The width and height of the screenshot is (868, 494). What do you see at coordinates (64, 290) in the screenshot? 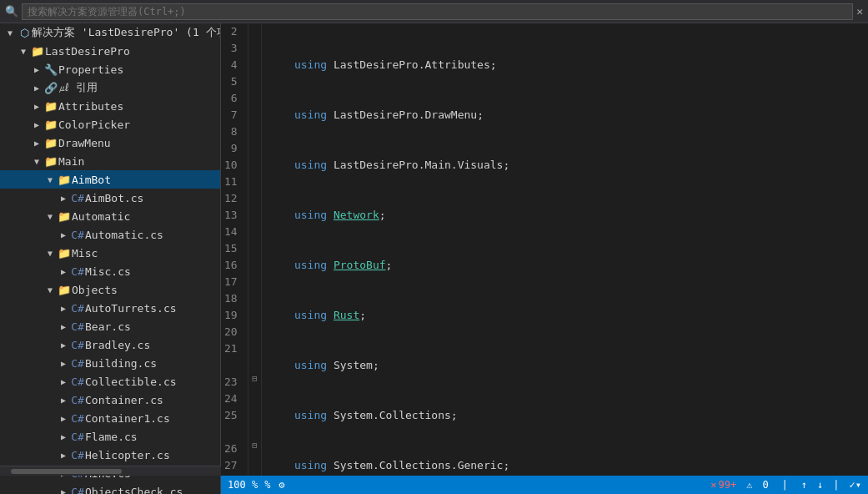
I see `objects-folder-icon: 📁` at bounding box center [64, 290].